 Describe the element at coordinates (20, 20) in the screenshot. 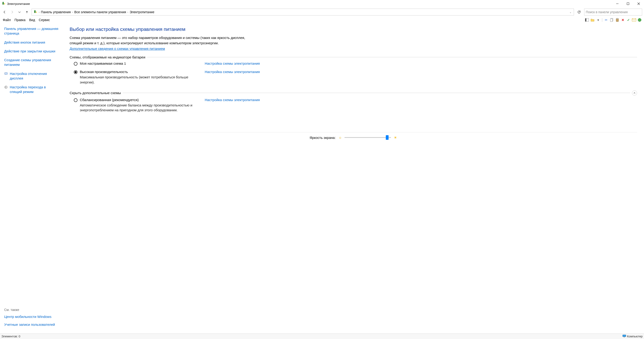

I see `menu-edit: Правка` at that location.